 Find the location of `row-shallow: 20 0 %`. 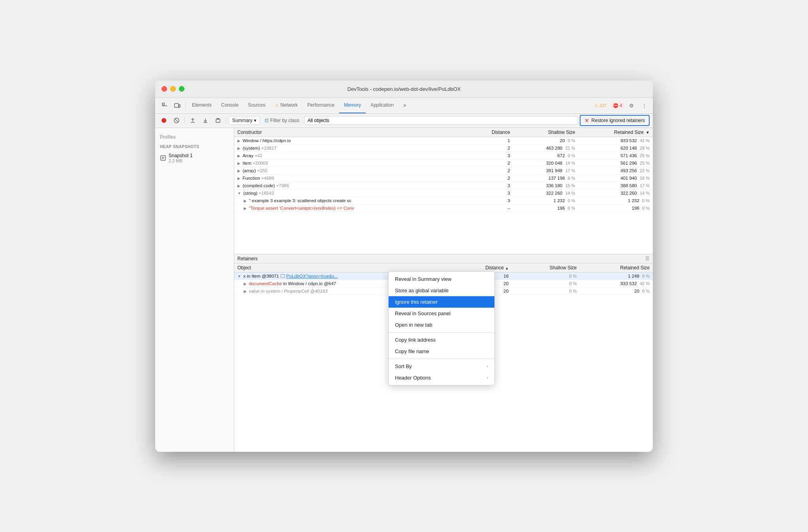

row-shallow: 20 0 % is located at coordinates (546, 141).